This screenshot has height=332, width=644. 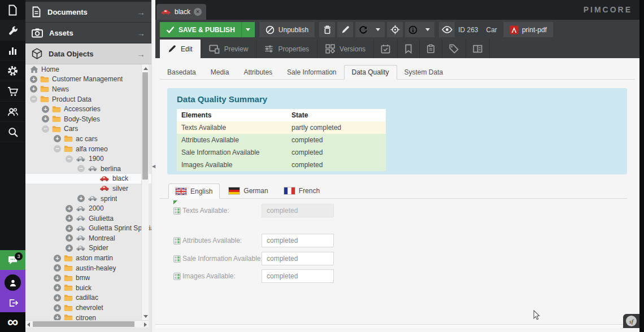 I want to click on tab-edit: Edit, so click(x=181, y=49).